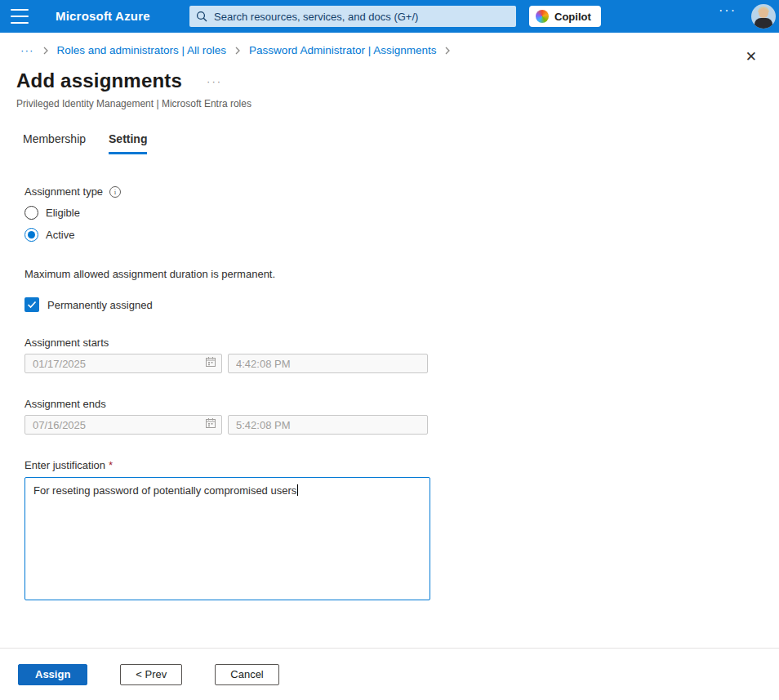  Describe the element at coordinates (32, 305) in the screenshot. I see `checkbox-checked-icon` at that location.